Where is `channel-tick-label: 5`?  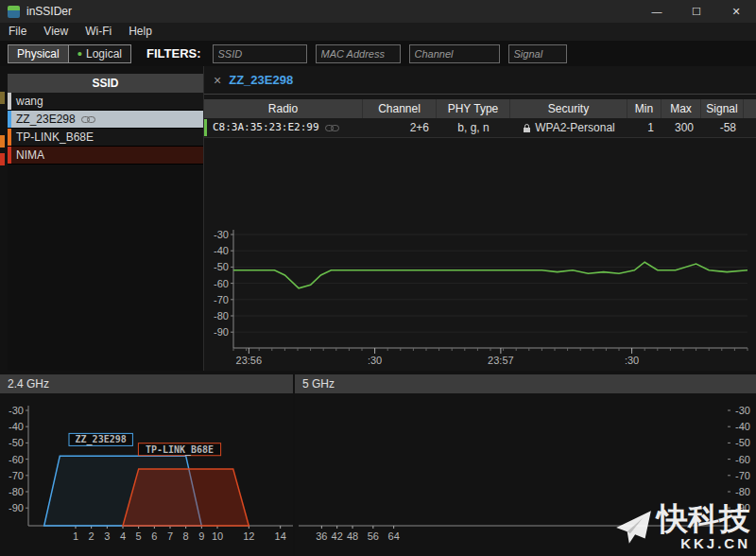
channel-tick-label: 5 is located at coordinates (139, 536).